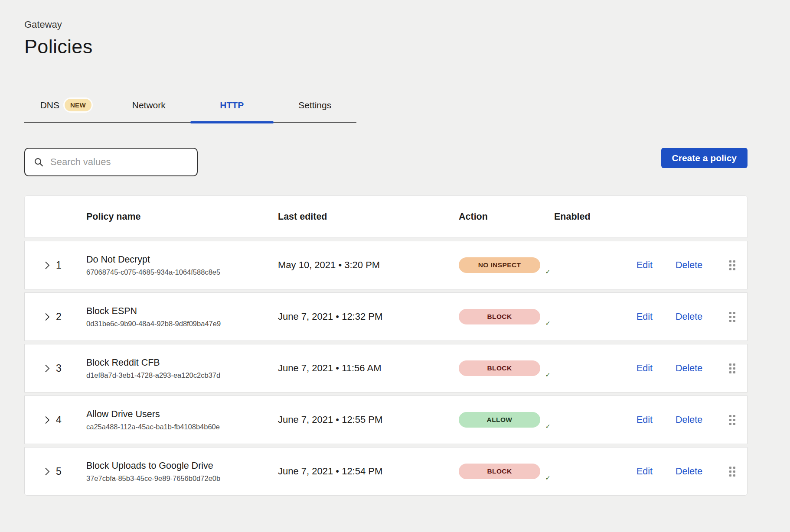 The width and height of the screenshot is (790, 532). I want to click on policy-uuid: 67068745-c075-4685-934a-1064f588c8e5, so click(182, 272).